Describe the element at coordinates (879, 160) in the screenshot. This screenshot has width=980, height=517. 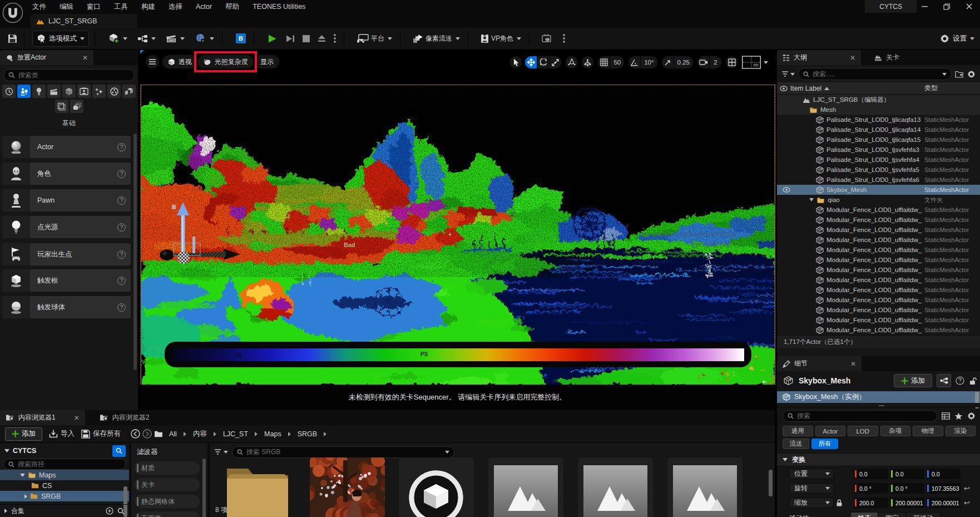
I see `outliner-row: Palisade_Strut_LOD0_tjsvfehfa4 StaticMes…` at that location.